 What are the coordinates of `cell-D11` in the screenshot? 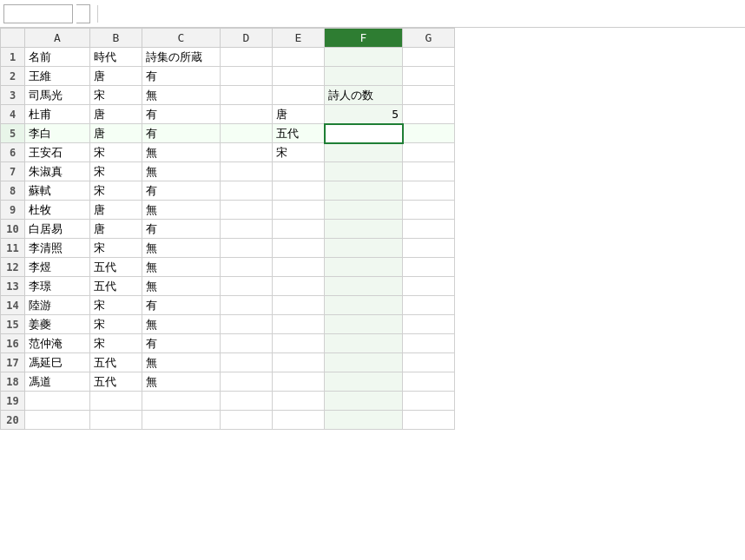 It's located at (247, 248).